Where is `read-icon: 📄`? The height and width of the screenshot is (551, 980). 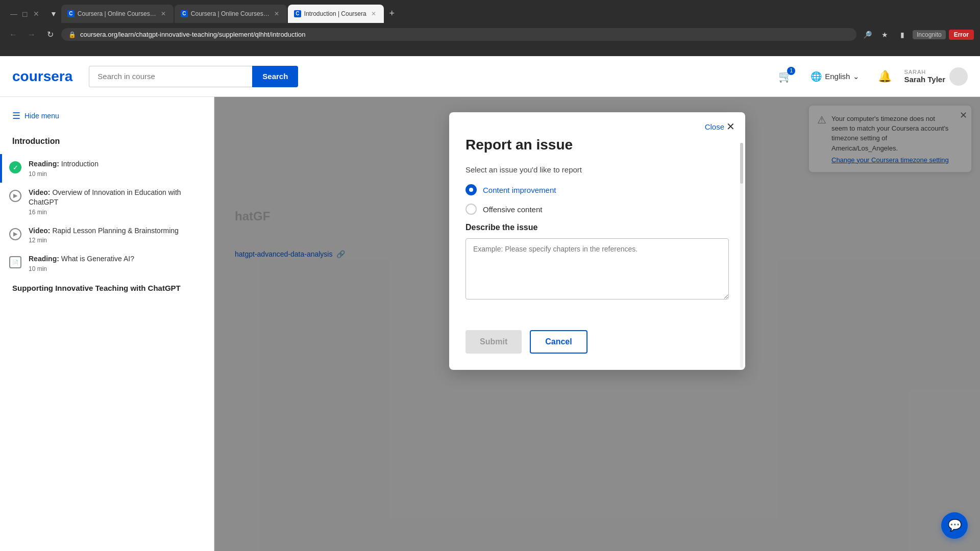 read-icon: 📄 is located at coordinates (15, 262).